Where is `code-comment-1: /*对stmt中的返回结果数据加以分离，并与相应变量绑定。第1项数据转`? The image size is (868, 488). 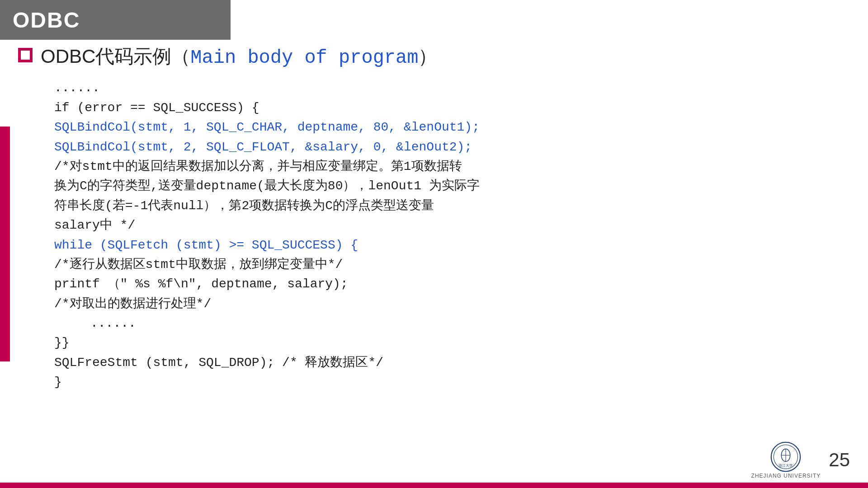 code-comment-1: /*对stmt中的返回结果数据加以分离，并与相应变量绑定。第1项数据转 is located at coordinates (452, 166).